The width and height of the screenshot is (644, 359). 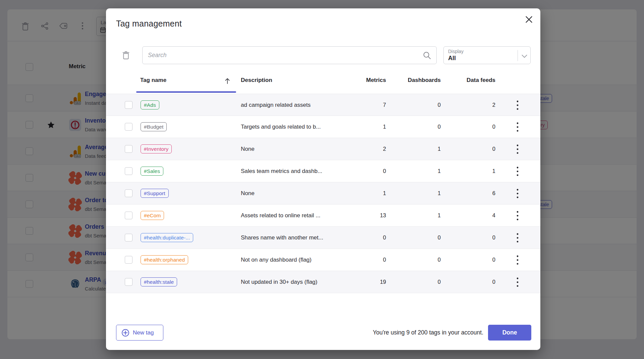 What do you see at coordinates (383, 282) in the screenshot?
I see `tag-count-metrics: 19` at bounding box center [383, 282].